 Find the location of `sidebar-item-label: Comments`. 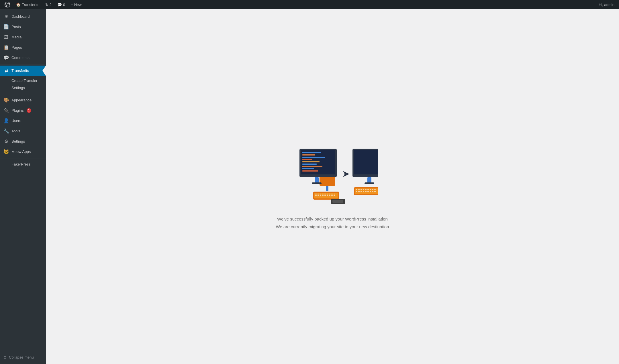

sidebar-item-label: Comments is located at coordinates (21, 58).